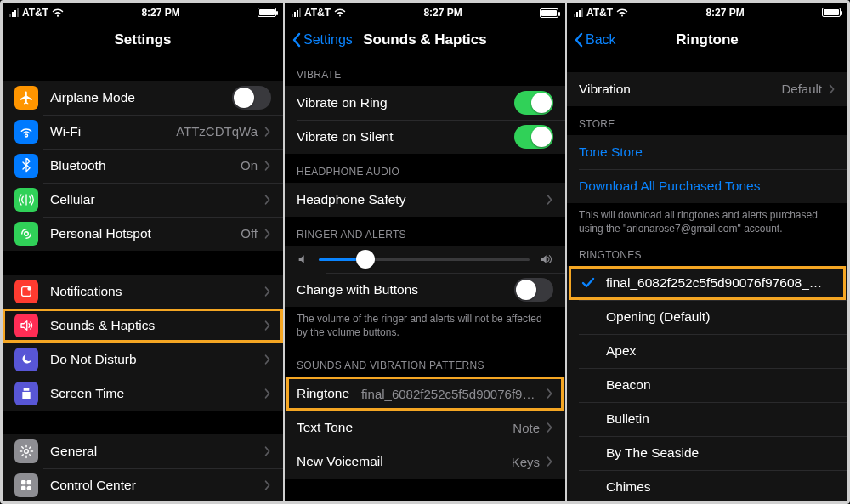 This screenshot has width=850, height=504. I want to click on speaker-high-icon, so click(546, 259).